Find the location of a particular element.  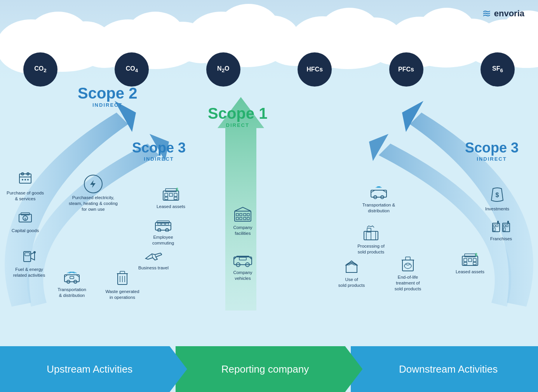

scope1-label: Scope 1 DIRECT is located at coordinates (238, 116).